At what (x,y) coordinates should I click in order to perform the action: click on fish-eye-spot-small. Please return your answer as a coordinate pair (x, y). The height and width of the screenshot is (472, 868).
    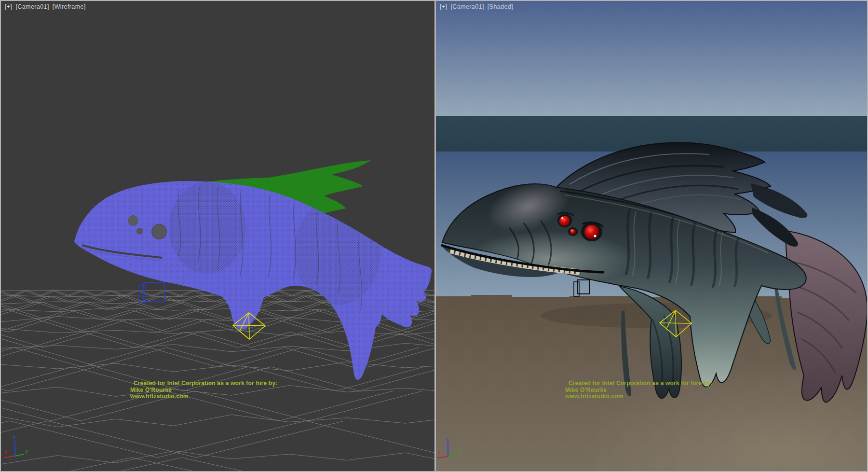
    Looking at the image, I should click on (140, 231).